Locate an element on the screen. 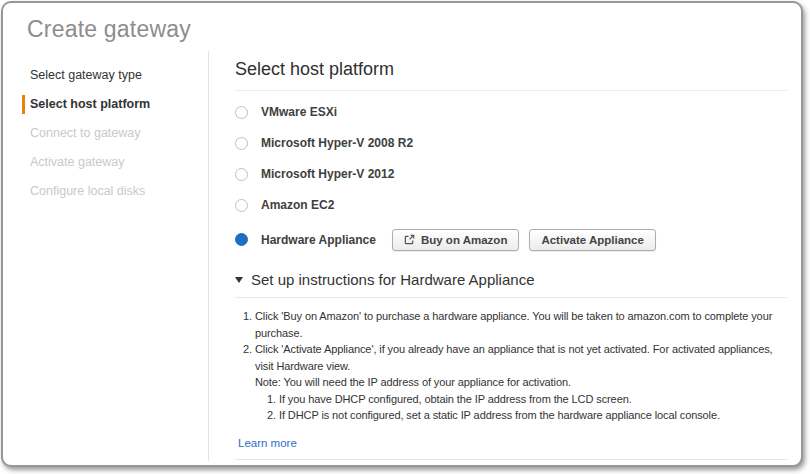  content-heading: Select host platform is located at coordinates (511, 75).